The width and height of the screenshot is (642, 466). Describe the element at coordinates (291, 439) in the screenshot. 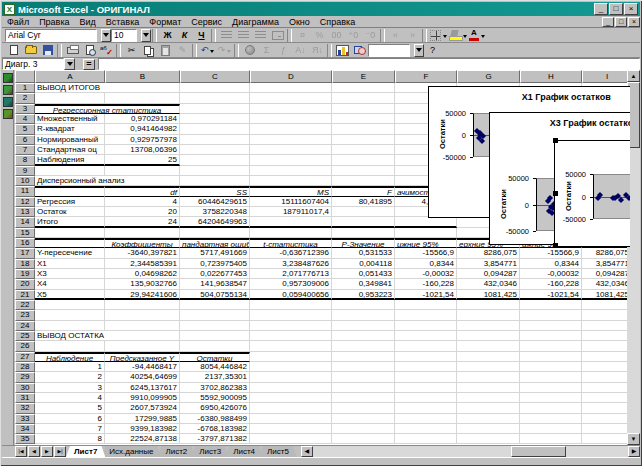

I see `cell-D35` at that location.